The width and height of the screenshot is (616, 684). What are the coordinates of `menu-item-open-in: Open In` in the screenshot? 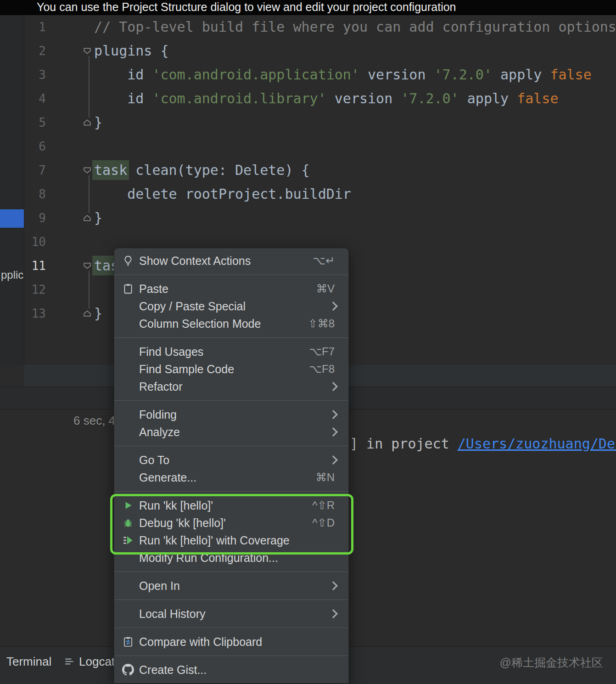 It's located at (231, 586).